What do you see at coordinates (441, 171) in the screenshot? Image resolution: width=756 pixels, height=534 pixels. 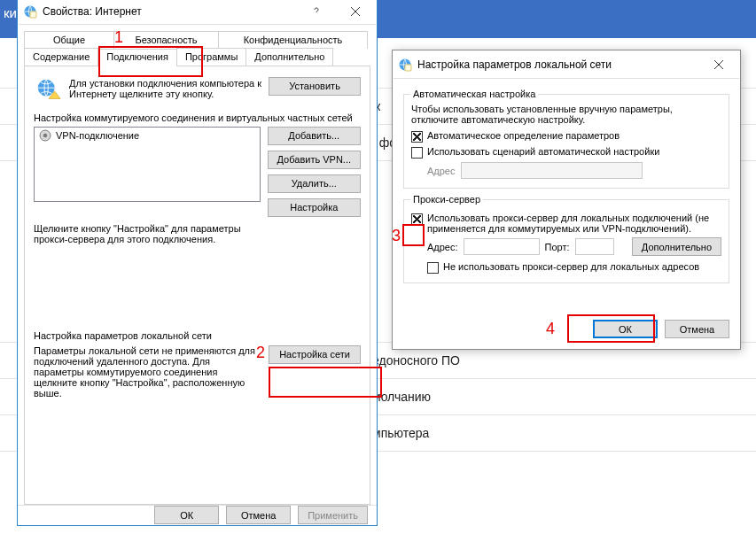 I see `auto-script-address-label: Адрес` at bounding box center [441, 171].